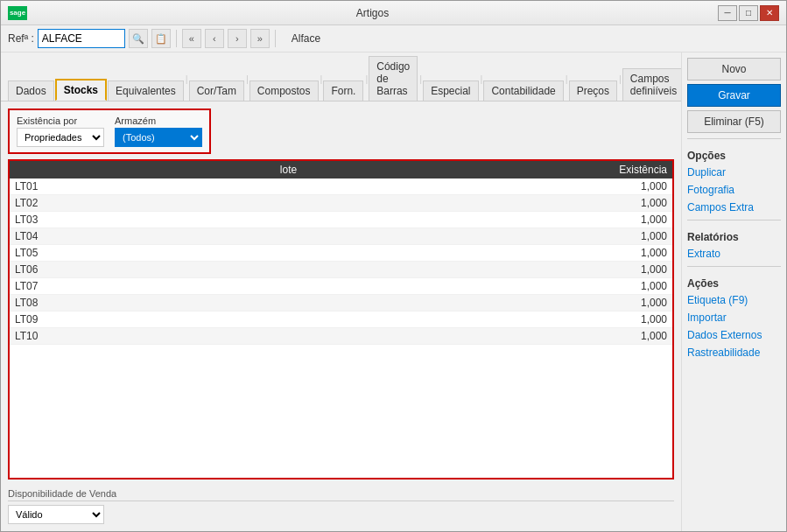 The width and height of the screenshot is (787, 532). What do you see at coordinates (158, 131) in the screenshot?
I see `armazem-group: Armazém (Todos)` at bounding box center [158, 131].